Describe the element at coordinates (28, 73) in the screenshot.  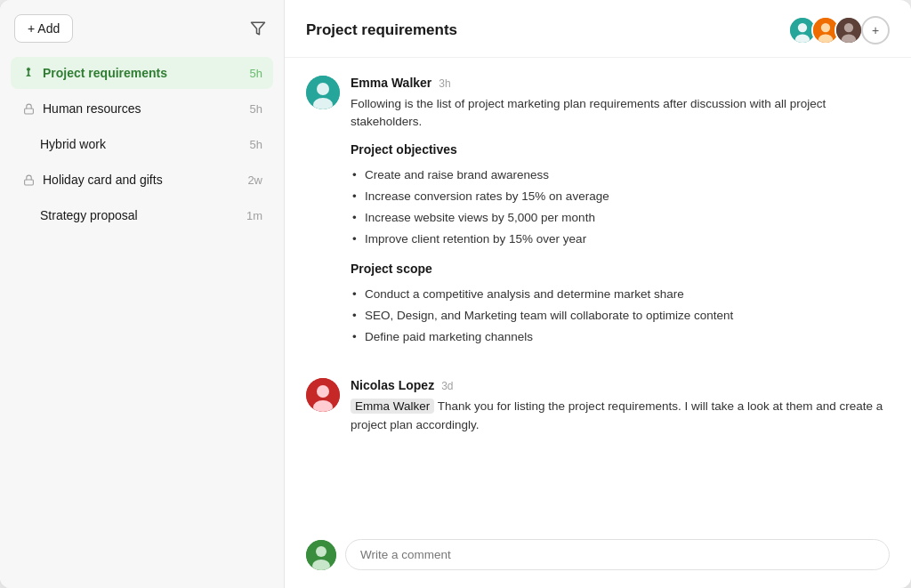
I see `pin-icon` at that location.